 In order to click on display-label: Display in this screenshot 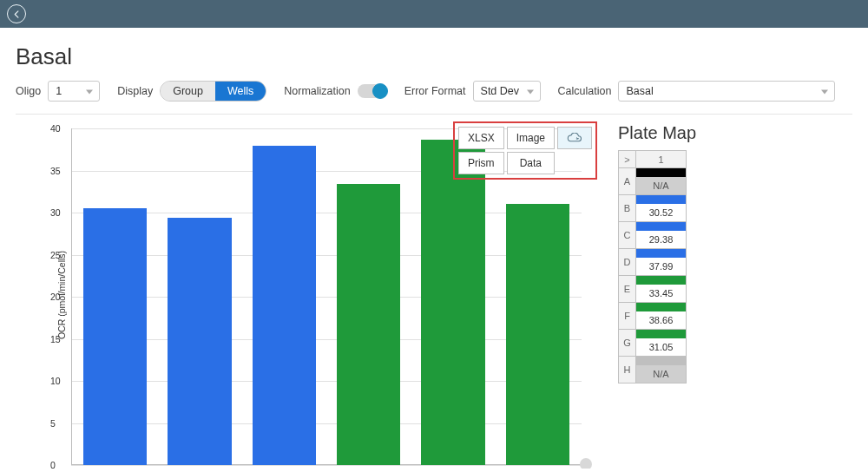, I will do `click(135, 91)`.